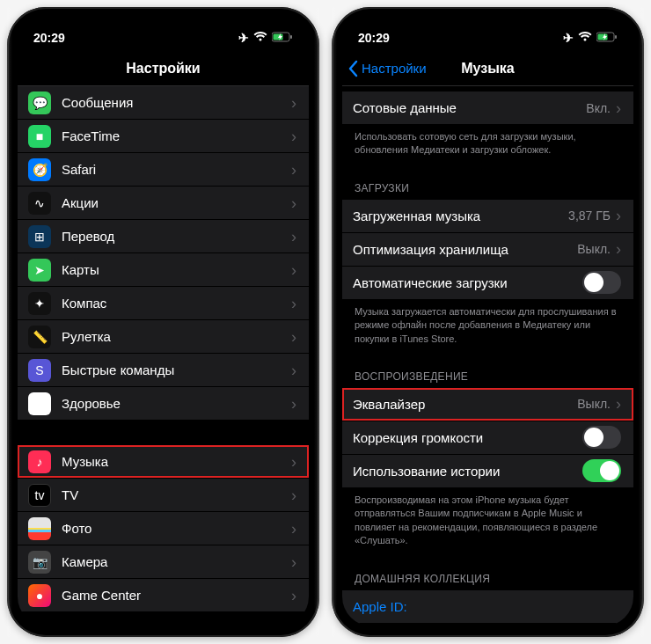 The height and width of the screenshot is (644, 651). I want to click on row-label: Перевод, so click(176, 236).